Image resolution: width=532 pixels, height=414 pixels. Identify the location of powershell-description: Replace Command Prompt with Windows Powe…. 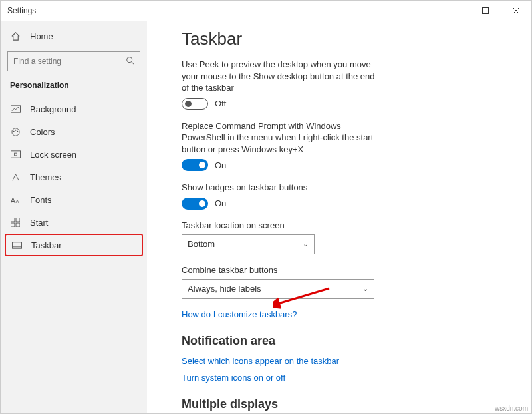
(281, 138).